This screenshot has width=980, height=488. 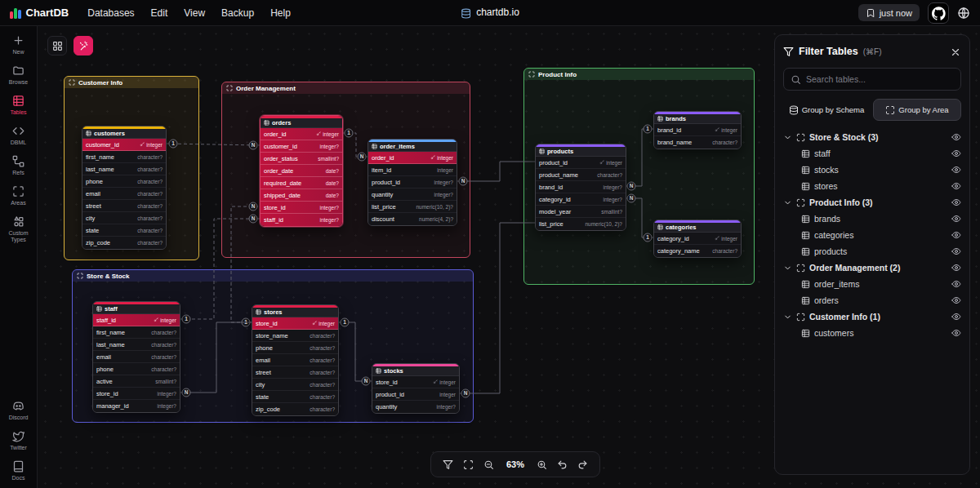 What do you see at coordinates (136, 320) in the screenshot?
I see `column-row-staff_id: staff_idinteger` at bounding box center [136, 320].